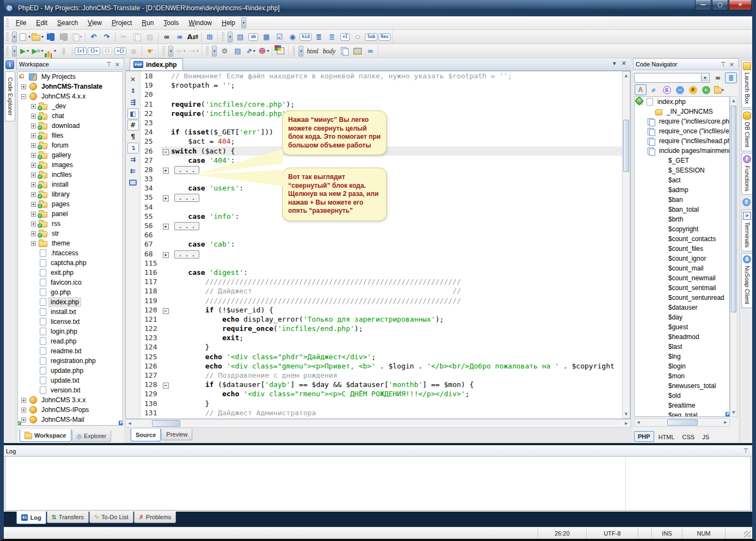 The image size is (756, 541). I want to click on tab-workspace: Workspace, so click(46, 435).